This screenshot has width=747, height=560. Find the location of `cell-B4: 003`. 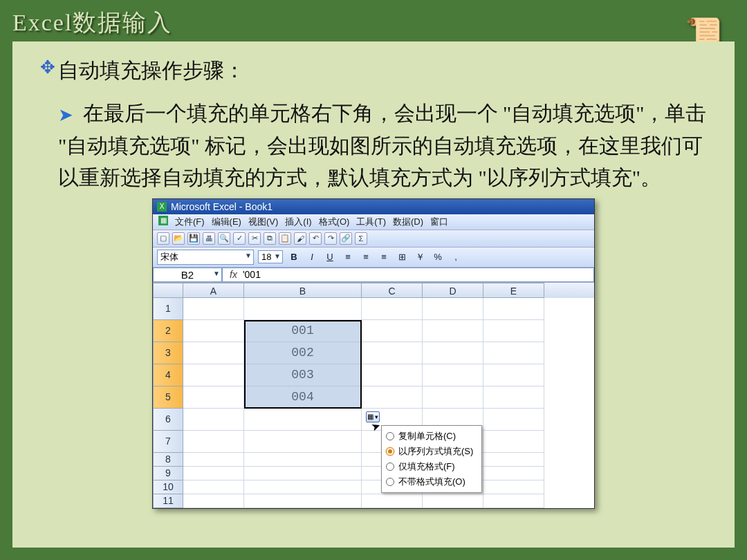

cell-B4: 003 is located at coordinates (303, 375).